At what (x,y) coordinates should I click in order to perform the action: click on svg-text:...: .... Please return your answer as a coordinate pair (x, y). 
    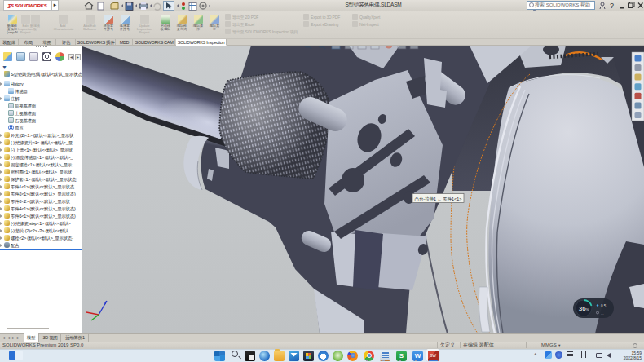
    Looking at the image, I should click on (602, 313).